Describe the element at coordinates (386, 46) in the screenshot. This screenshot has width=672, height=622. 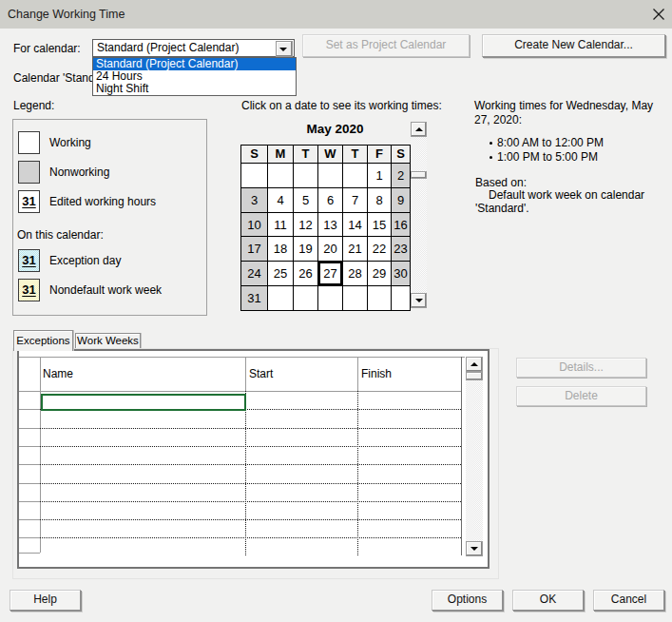
I see `set-as-project-calendar-button: Set as Project Calendar` at that location.